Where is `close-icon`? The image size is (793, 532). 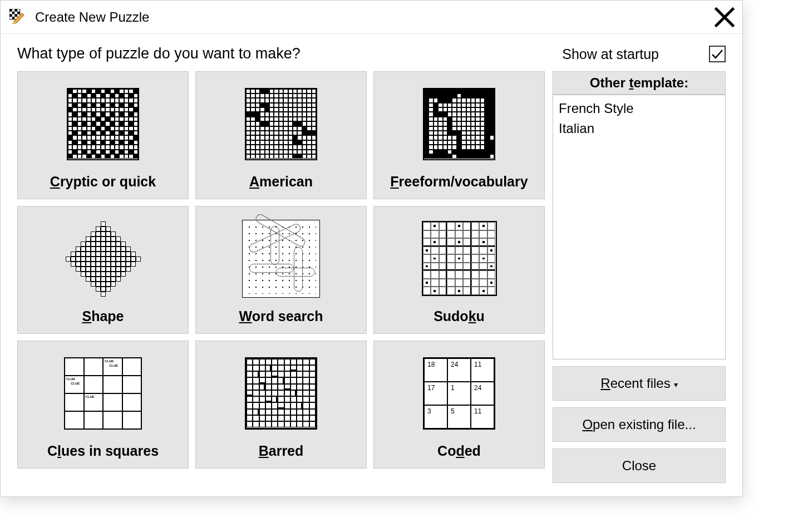 close-icon is located at coordinates (725, 17).